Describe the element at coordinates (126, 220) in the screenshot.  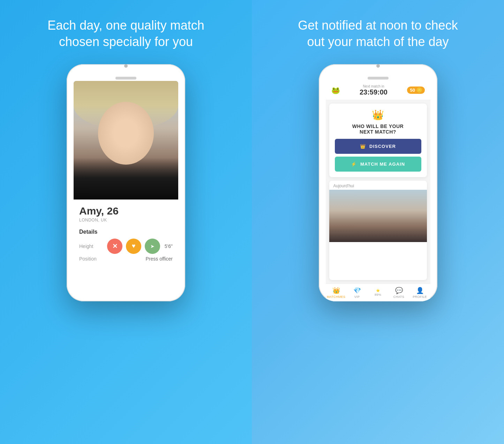
I see `profile-location: LONDON, UK` at that location.